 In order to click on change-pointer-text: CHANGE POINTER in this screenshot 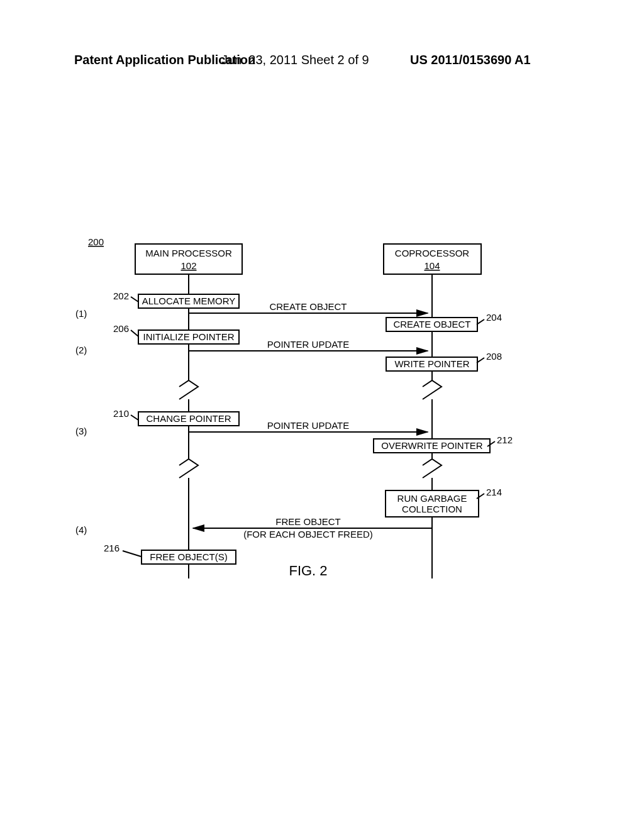, I will do `click(189, 419)`.